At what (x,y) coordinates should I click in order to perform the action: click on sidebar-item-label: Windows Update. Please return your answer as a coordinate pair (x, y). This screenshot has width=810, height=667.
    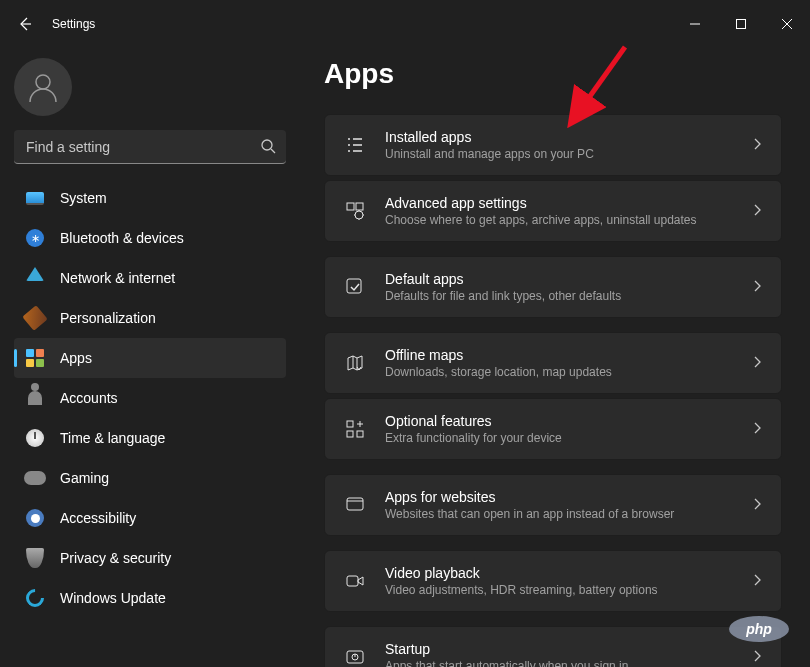
    Looking at the image, I should click on (113, 598).